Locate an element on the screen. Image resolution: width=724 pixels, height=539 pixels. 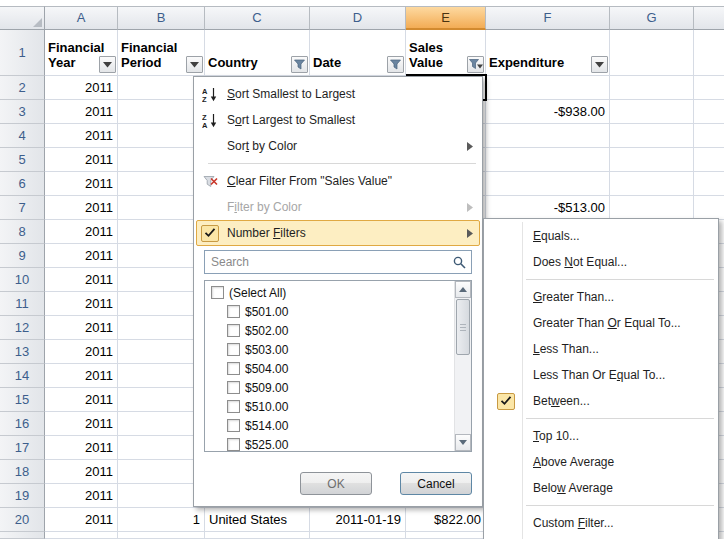
cell-A4: 2011 is located at coordinates (82, 136).